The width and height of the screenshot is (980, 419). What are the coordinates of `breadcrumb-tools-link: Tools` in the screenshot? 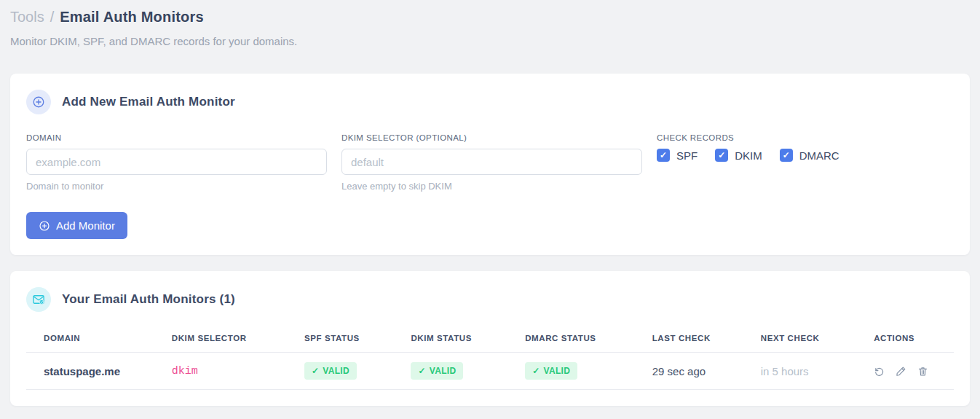 It's located at (28, 17).